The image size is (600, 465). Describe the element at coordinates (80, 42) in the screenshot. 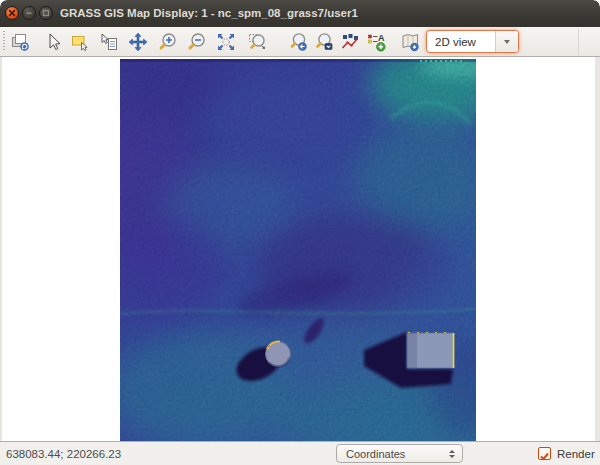

I see `select-features-icon` at that location.